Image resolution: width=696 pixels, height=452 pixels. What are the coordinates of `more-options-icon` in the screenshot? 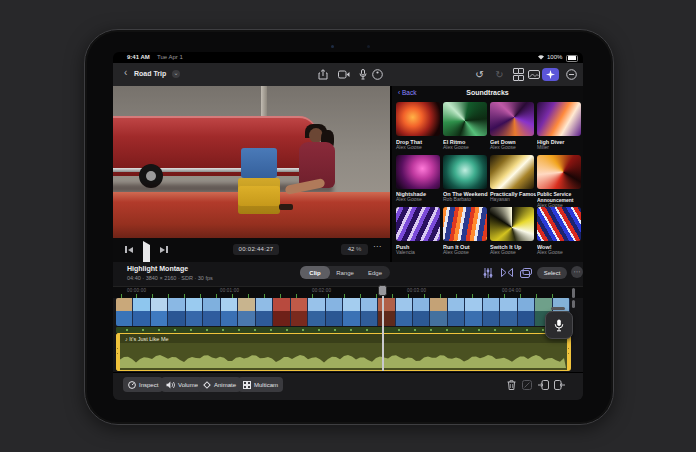 It's located at (572, 74).